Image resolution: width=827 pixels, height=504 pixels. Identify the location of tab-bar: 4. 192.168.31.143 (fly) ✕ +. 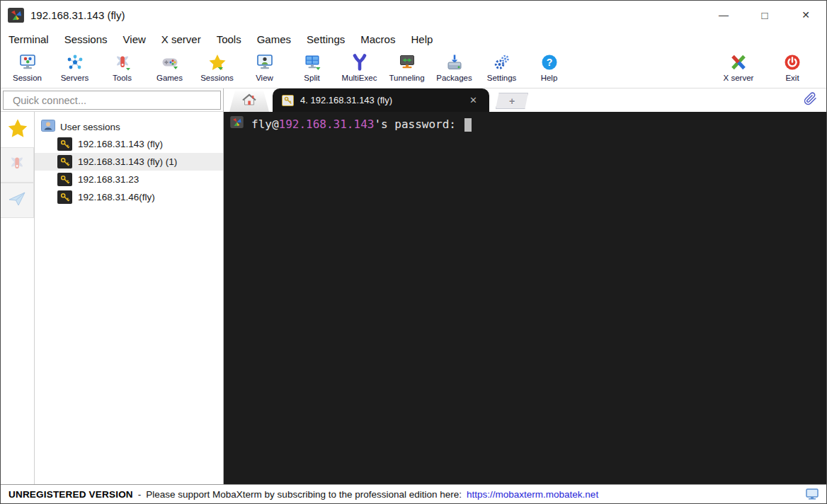
(525, 101).